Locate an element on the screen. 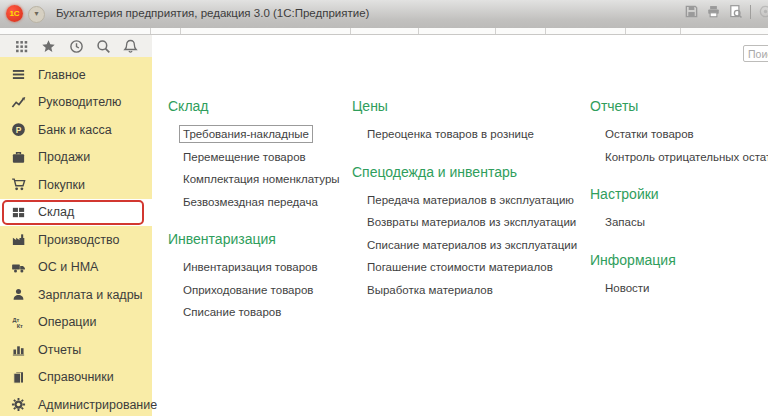 This screenshot has height=416, width=768. sidebar-item-label: ОС и НМА is located at coordinates (68, 267).